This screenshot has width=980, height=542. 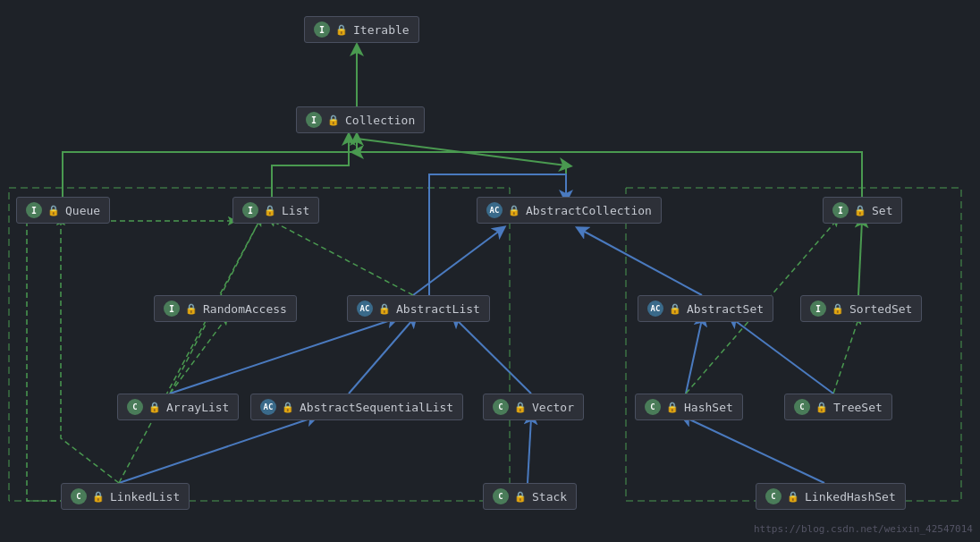 What do you see at coordinates (322, 30) in the screenshot?
I see `icon-iterable: I` at bounding box center [322, 30].